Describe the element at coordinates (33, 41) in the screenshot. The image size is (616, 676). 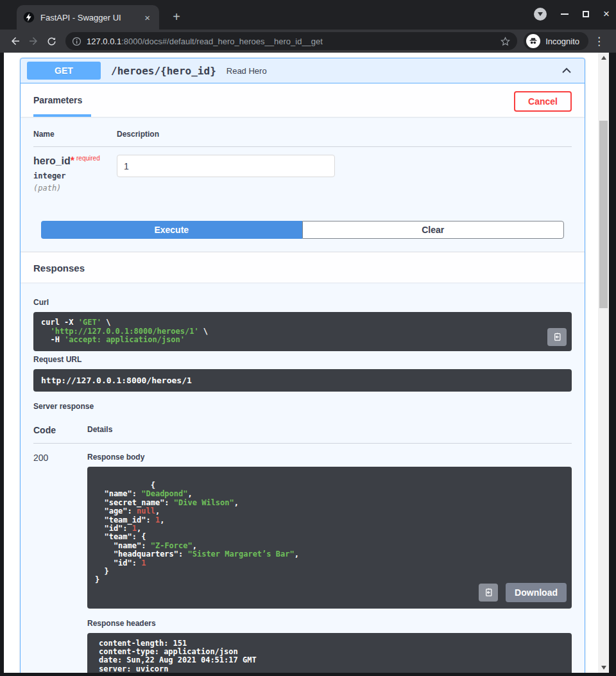
I see `forward-button` at that location.